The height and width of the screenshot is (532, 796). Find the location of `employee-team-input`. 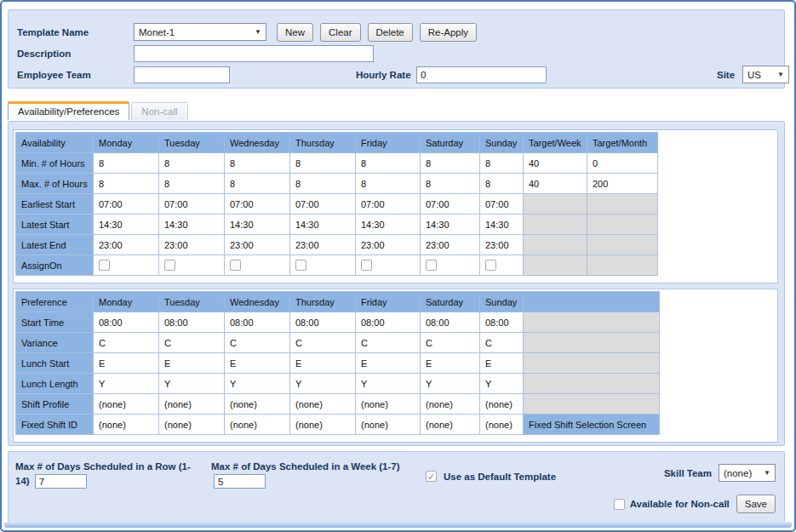

employee-team-input is located at coordinates (182, 75).